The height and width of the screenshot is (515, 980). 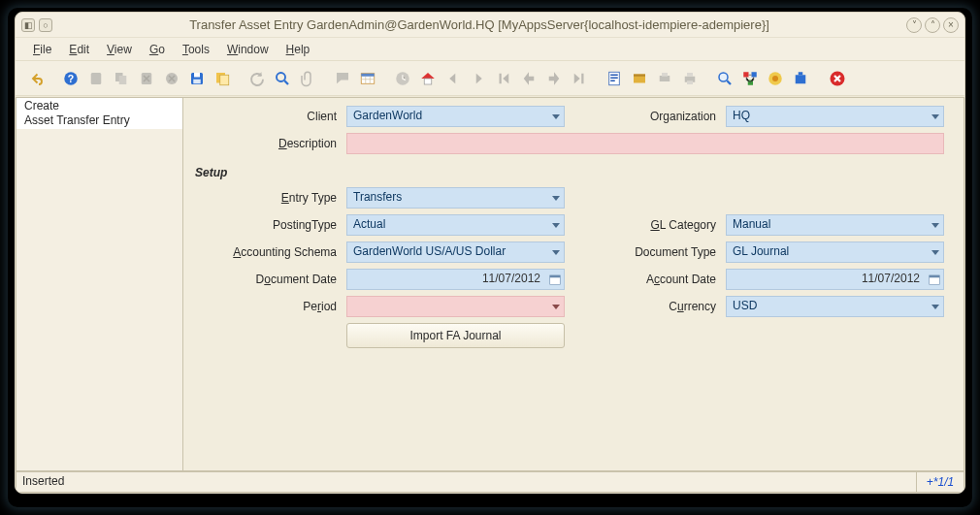 I want to click on currency-field: USD, so click(x=834, y=306).